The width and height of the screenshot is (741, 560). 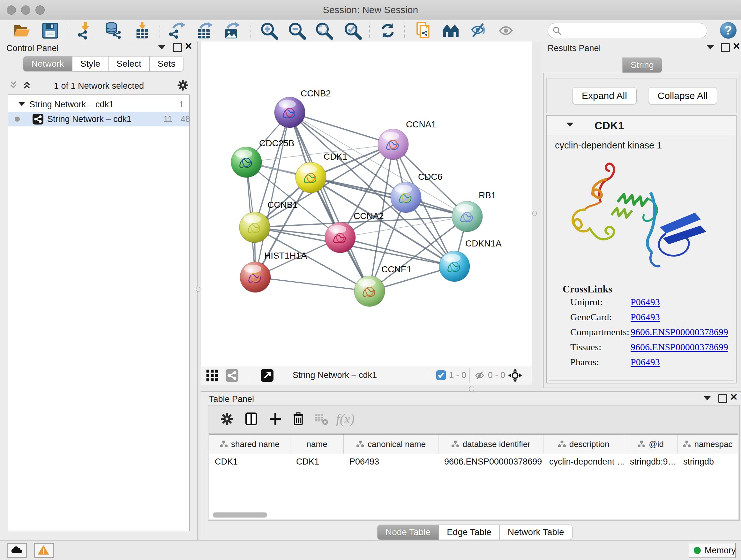 I want to click on delete-column-icon, so click(x=298, y=419).